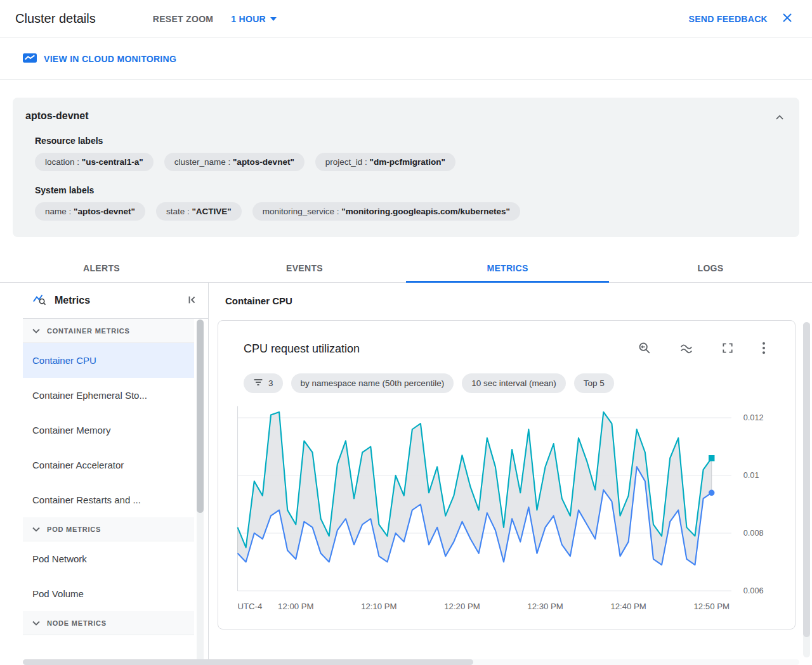  Describe the element at coordinates (39, 300) in the screenshot. I see `metrics-explorer-icon` at that location.